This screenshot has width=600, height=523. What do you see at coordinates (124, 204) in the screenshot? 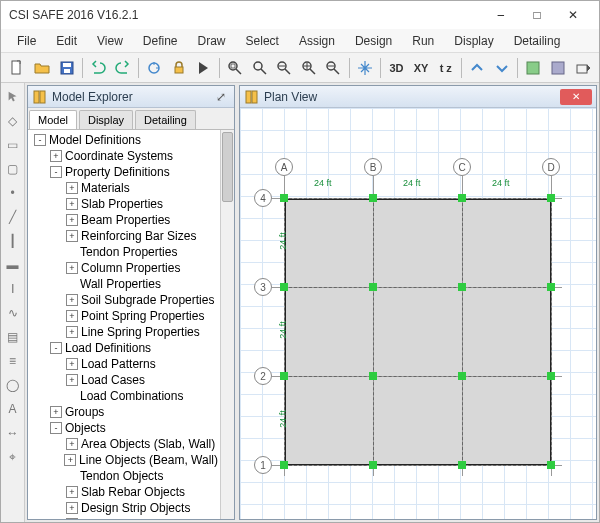
I see `tree-row: +Slab Properties` at bounding box center [124, 204].